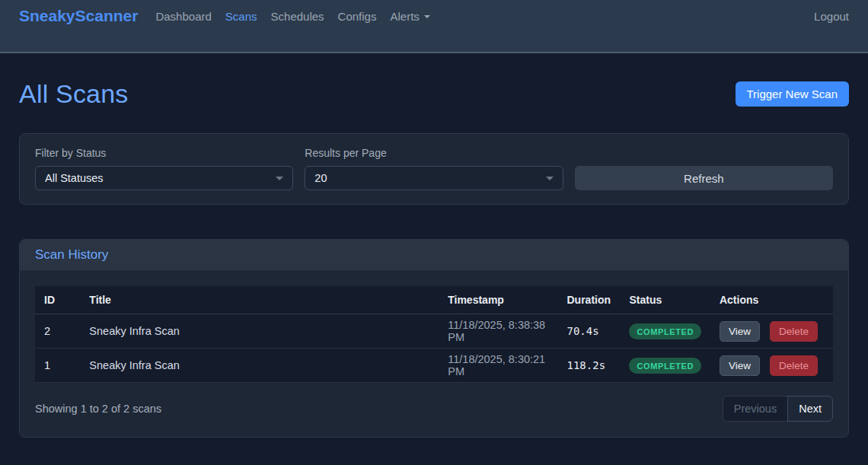  Describe the element at coordinates (665, 300) in the screenshot. I see `column-header-status: Status` at that location.